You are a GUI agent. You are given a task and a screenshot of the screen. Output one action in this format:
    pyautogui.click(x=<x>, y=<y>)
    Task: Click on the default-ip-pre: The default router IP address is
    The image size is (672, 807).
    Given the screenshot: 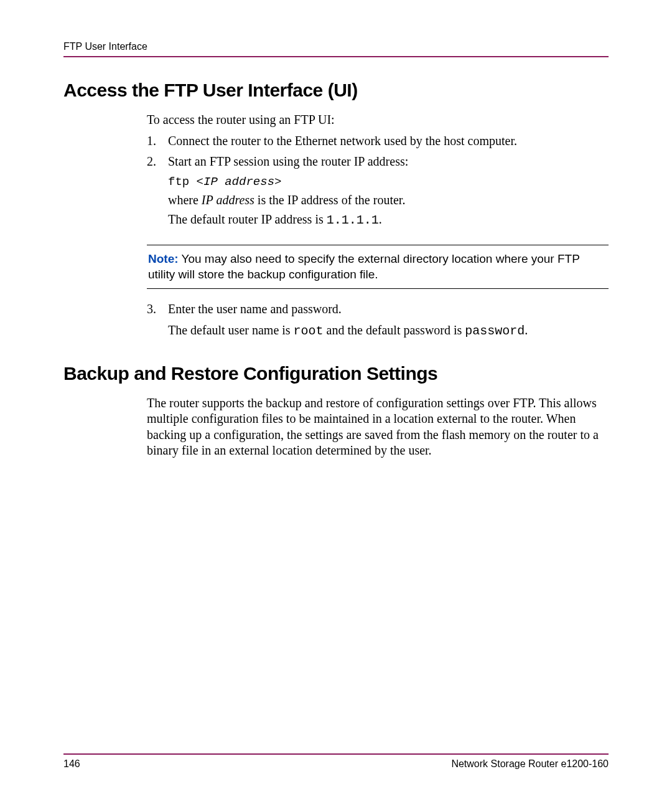 What is the action you would take?
    pyautogui.click(x=248, y=219)
    